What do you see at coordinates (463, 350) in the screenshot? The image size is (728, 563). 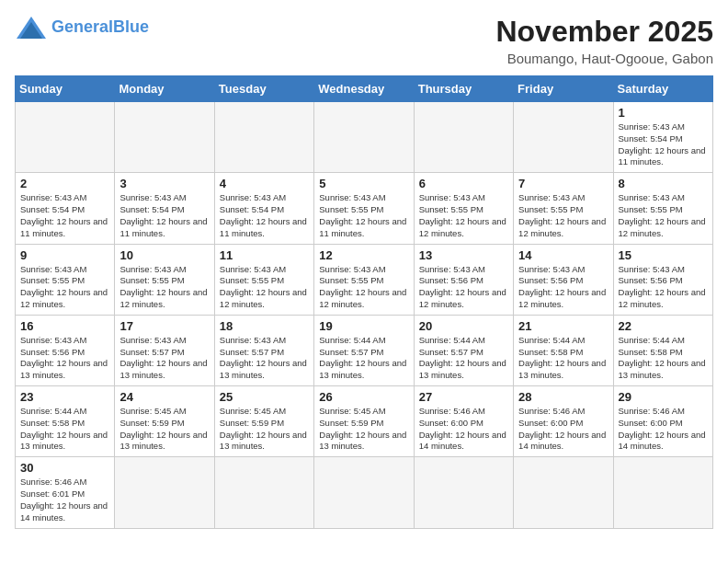 I see `day-cell: 20Sunrise: 5:44 AMSunset: 5:57 PMDayligh…` at bounding box center [463, 350].